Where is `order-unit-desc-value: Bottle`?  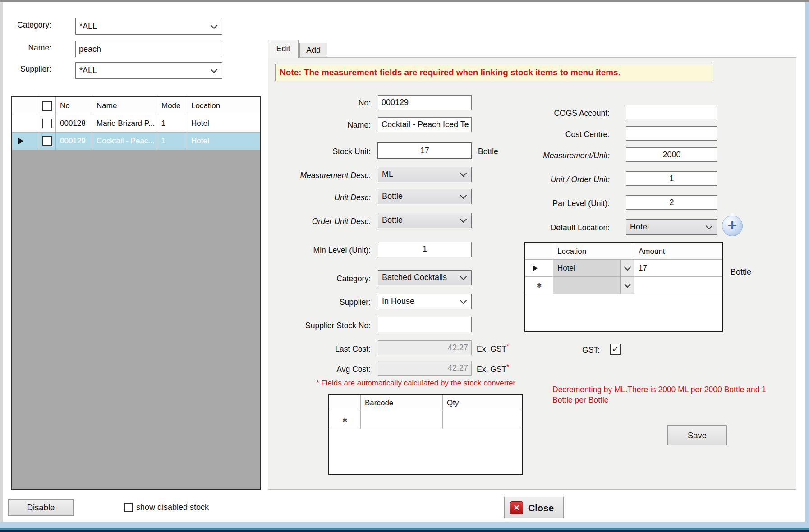
order-unit-desc-value: Bottle is located at coordinates (392, 220).